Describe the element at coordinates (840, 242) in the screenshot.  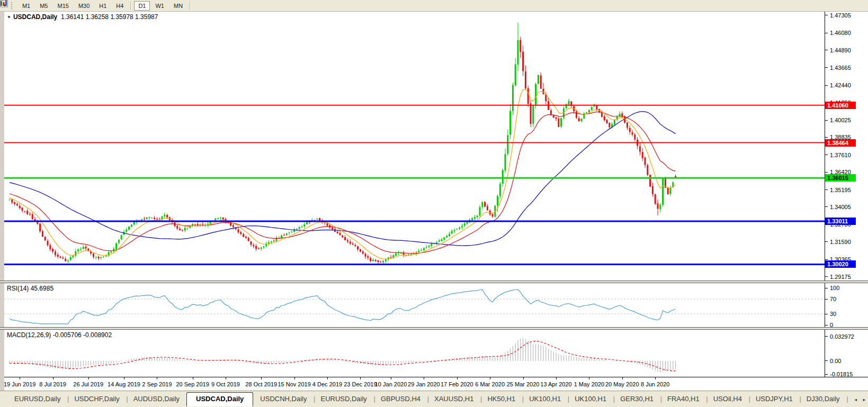
I see `price-axis-tick-label: 1.31590` at that location.